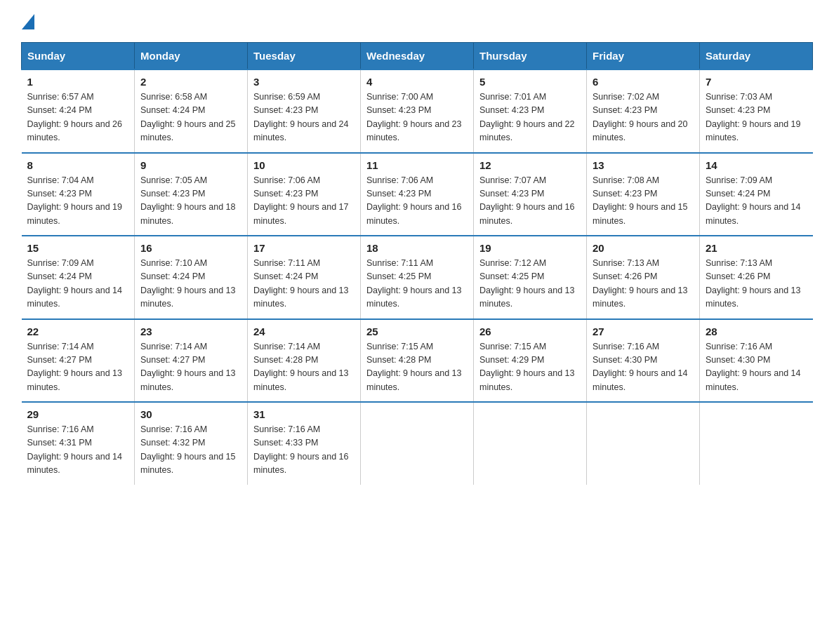  What do you see at coordinates (304, 166) in the screenshot?
I see `day-number: 10` at bounding box center [304, 166].